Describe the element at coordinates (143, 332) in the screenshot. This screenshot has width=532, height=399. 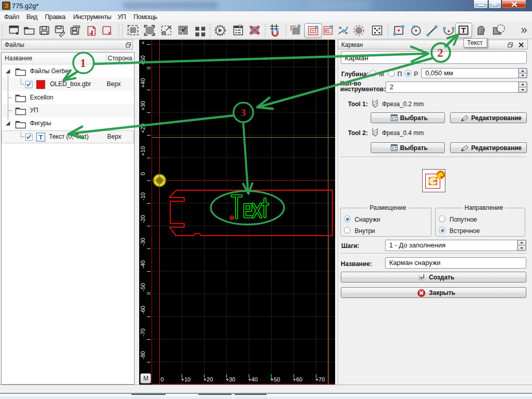
I see `svg-text: -70` at that location.